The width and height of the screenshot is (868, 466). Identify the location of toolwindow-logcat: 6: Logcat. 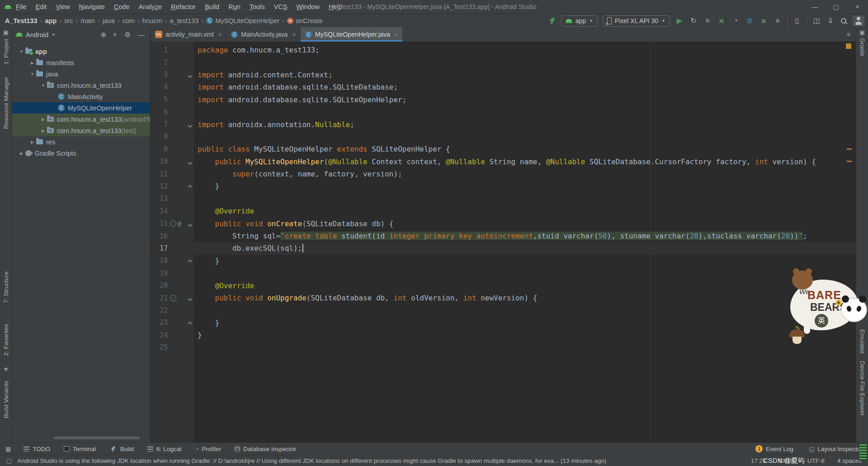
(165, 449).